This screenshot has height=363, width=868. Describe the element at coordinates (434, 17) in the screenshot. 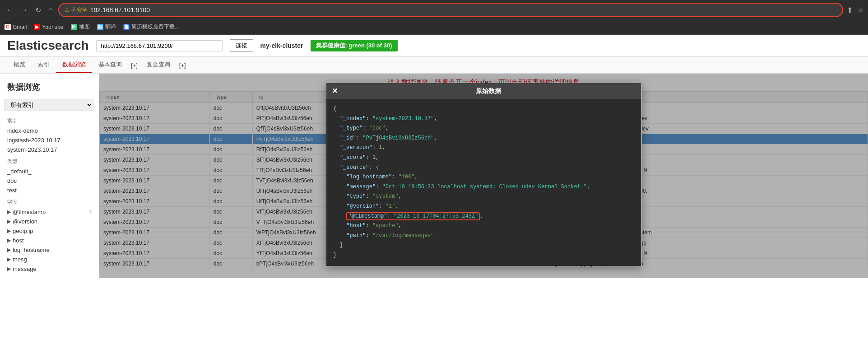

I see `browser-chrome: ← → ↻ ⌂ ⚠ 不安全 192.168.67.101:9100 ⬆ ☆ G …` at that location.